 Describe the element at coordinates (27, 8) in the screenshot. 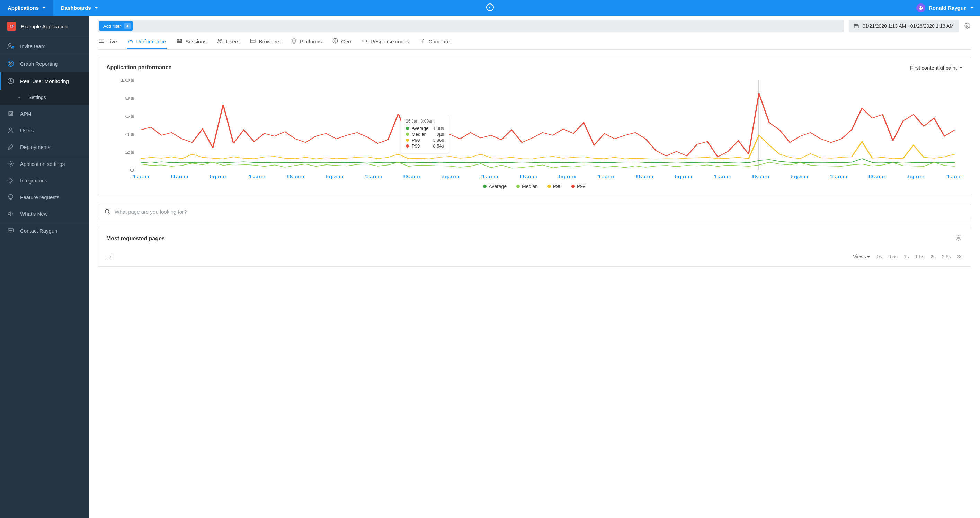

I see `topnav-applications: Applications` at that location.